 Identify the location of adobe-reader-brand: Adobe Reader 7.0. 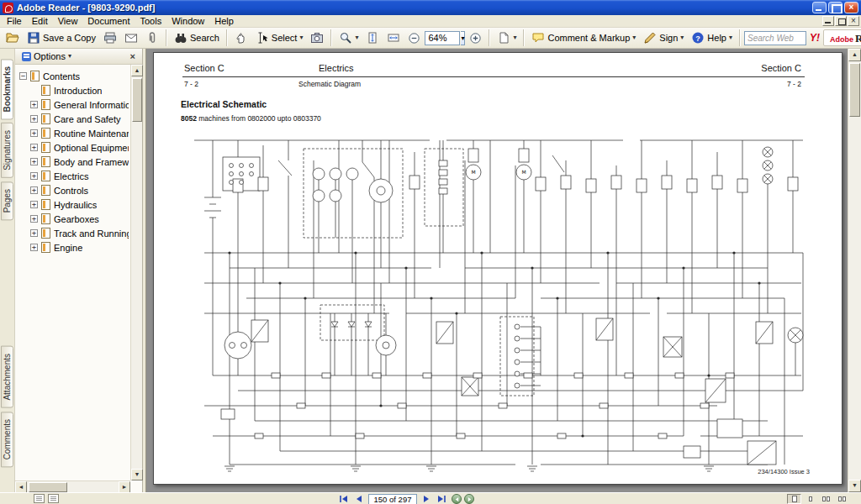
(843, 38).